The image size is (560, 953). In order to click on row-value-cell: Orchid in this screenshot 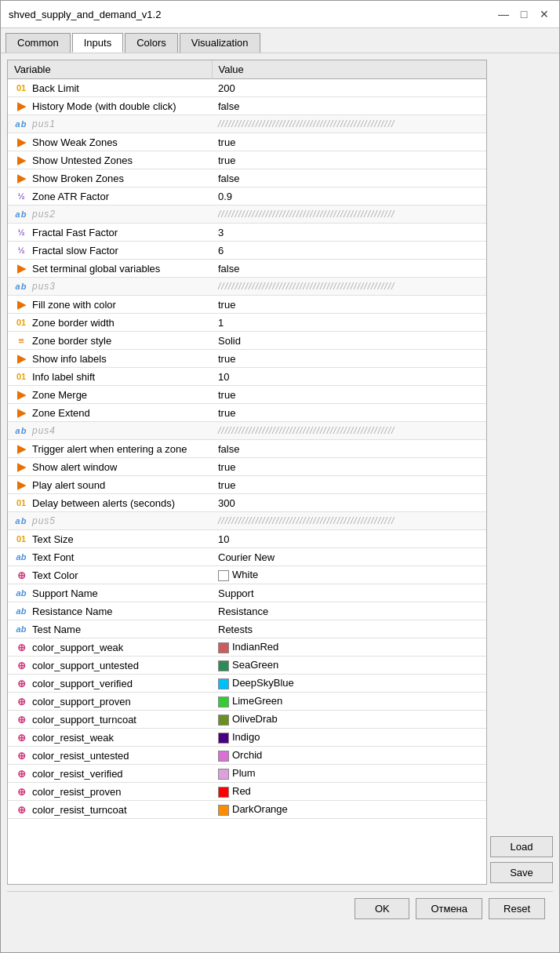, I will do `click(349, 756)`.